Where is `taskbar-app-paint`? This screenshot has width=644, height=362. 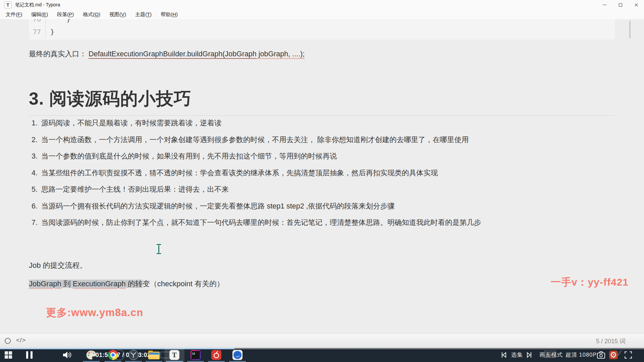
taskbar-app-paint is located at coordinates (91, 355).